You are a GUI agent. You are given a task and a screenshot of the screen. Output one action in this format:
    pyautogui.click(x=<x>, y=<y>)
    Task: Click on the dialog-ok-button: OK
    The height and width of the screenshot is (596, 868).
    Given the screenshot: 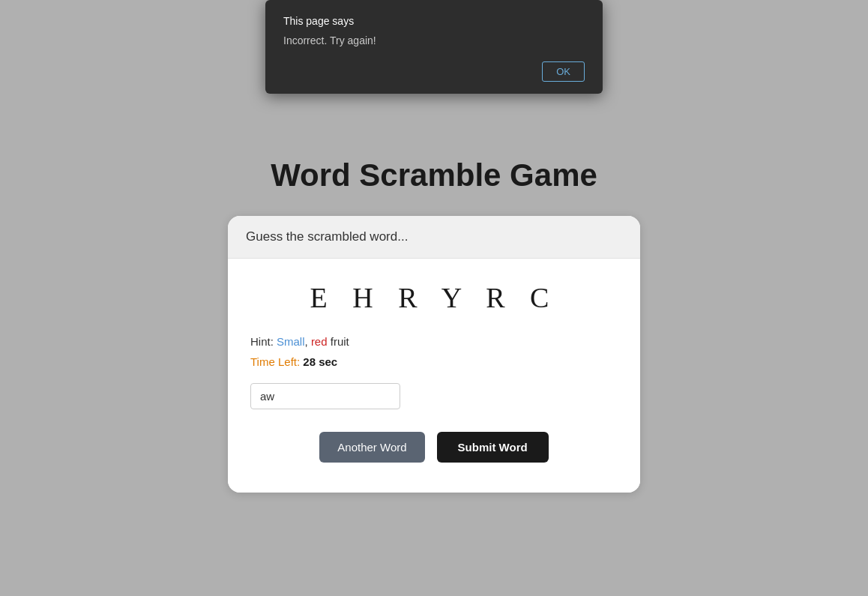 What is the action you would take?
    pyautogui.click(x=564, y=72)
    